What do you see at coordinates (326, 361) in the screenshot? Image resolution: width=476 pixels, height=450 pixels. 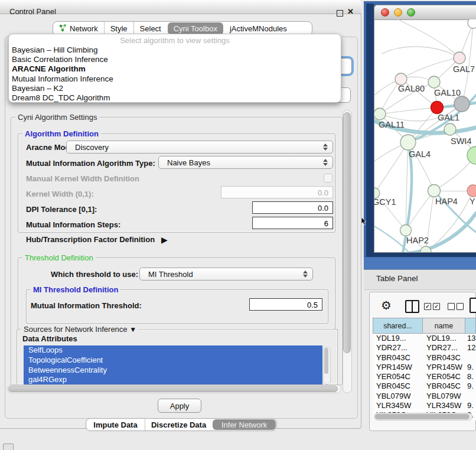 I see `attributes-scrollbar-thumb` at bounding box center [326, 361].